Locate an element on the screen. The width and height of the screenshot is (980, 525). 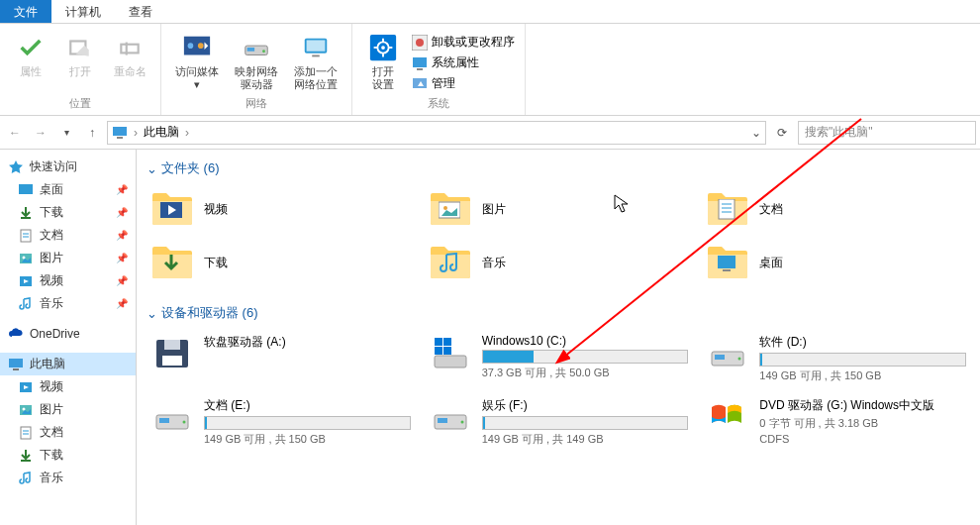
drive-item: 娱乐 (F:)149 GB 可用 , 共 149 GB is located at coordinates (558, 422).